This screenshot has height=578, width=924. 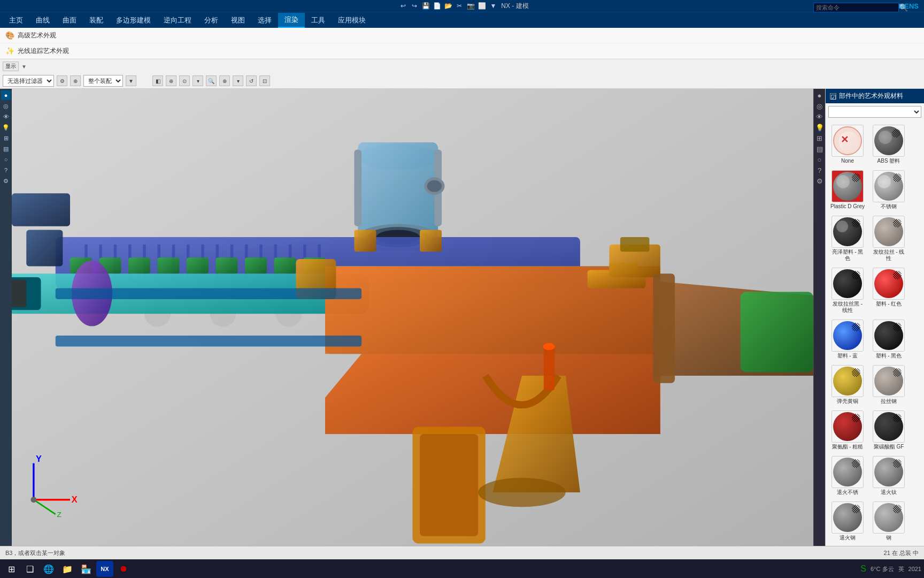 What do you see at coordinates (134, 20) in the screenshot?
I see `menu-polygon: 多边形建模` at bounding box center [134, 20].